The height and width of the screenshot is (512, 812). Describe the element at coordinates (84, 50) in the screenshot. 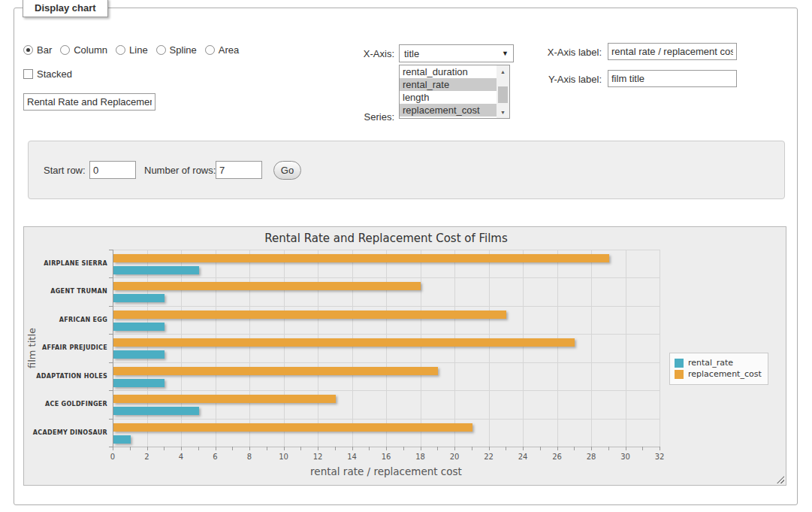

I see `radio-option-column: Column` at that location.